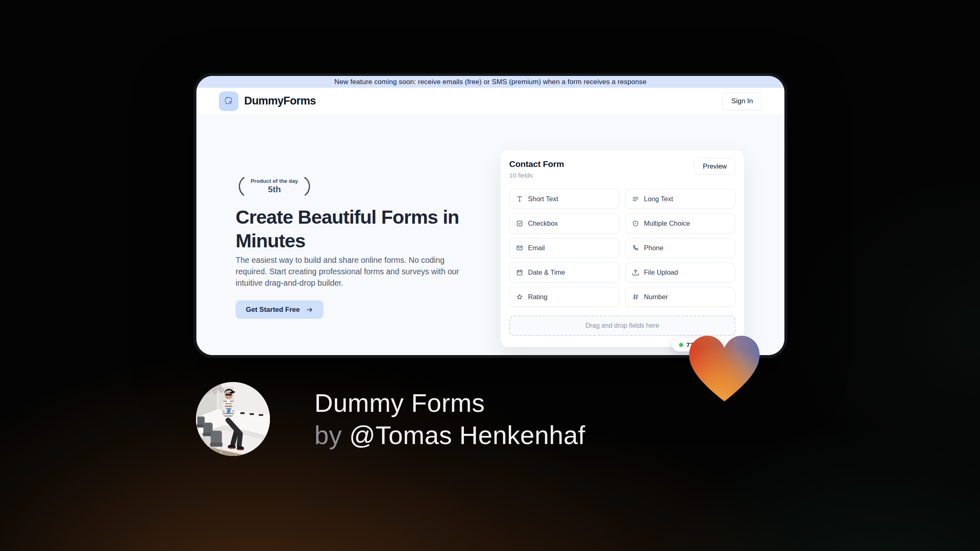  Describe the element at coordinates (537, 248) in the screenshot. I see `field-chip-label: Email` at that location.